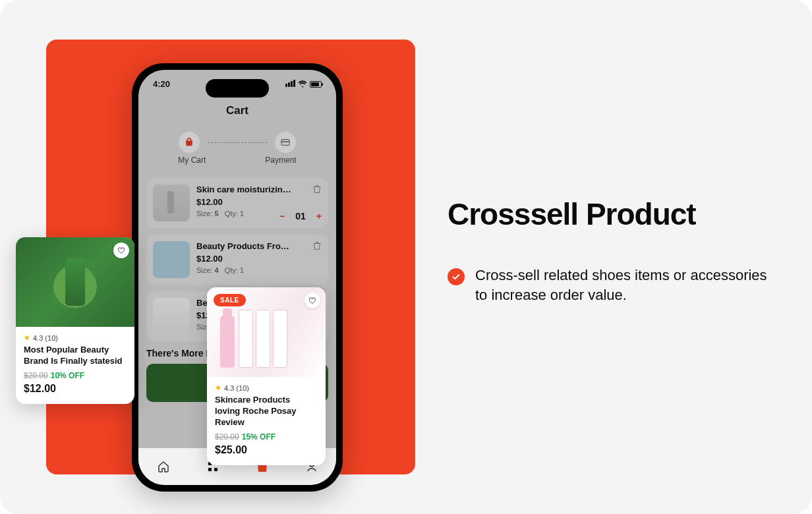  Describe the element at coordinates (163, 467) in the screenshot. I see `home-icon` at that location.